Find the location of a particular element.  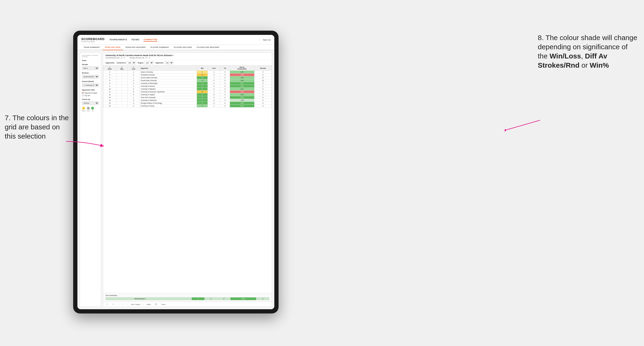

sidebar: Last Updated: 27/03/2024 16:55:38 Team G… is located at coordinates (90, 180).